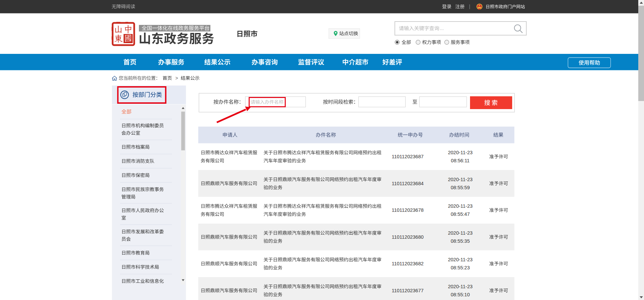  Describe the element at coordinates (408, 291) in the screenshot. I see `svg-text: 110112023677` at that location.